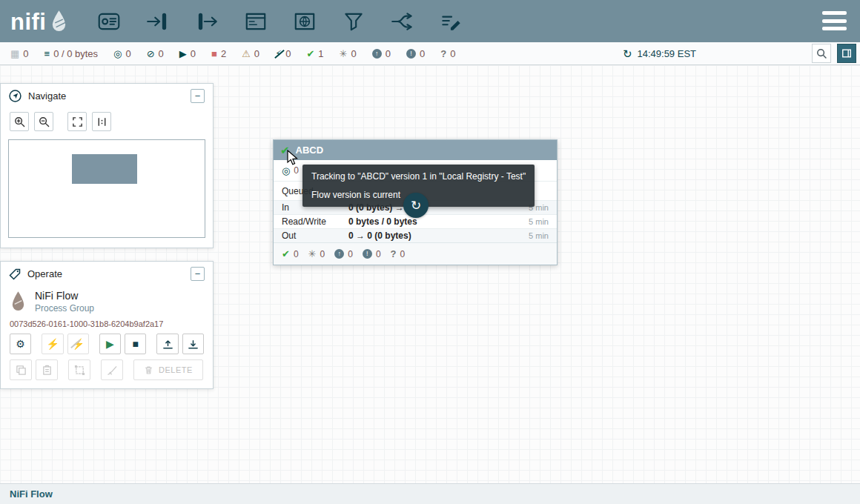 The height and width of the screenshot is (504, 860). Describe the element at coordinates (107, 123) in the screenshot. I see `navigate-controls` at that location.